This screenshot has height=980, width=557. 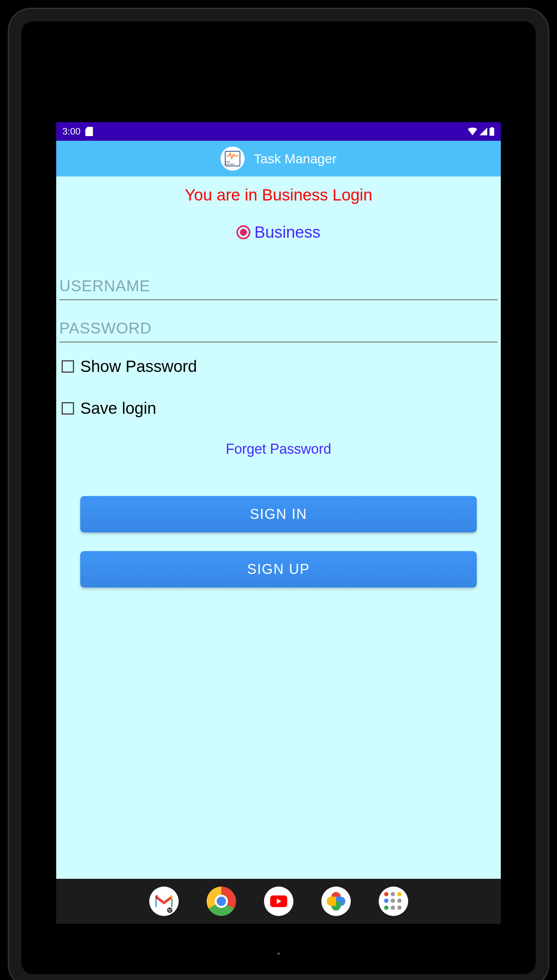 I want to click on app-logo-text: Task Manager, so click(x=233, y=163).